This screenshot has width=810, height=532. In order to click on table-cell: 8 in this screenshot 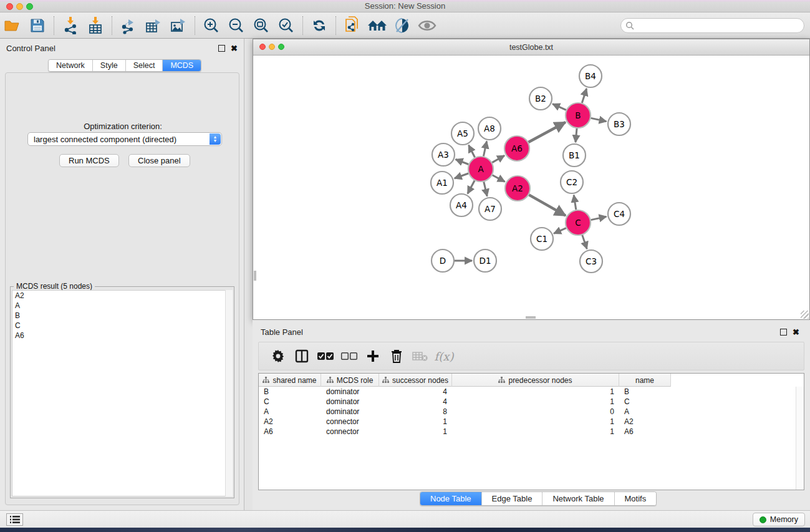, I will do `click(415, 412)`.